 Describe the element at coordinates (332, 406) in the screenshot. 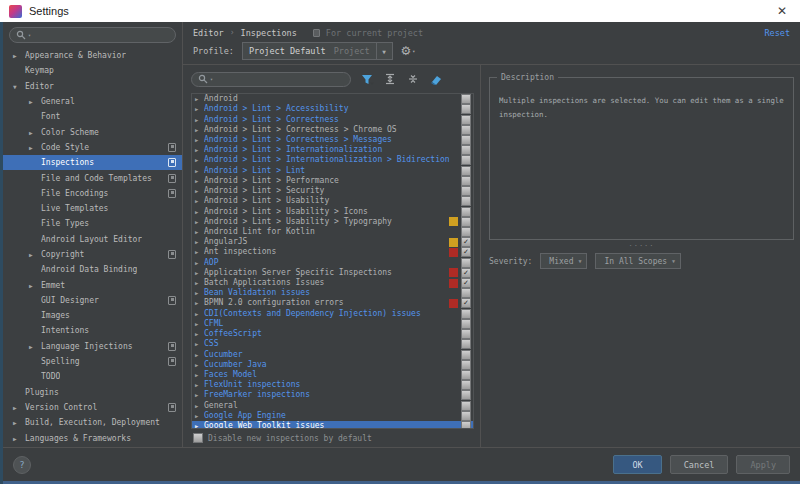

I see `inspection-row-general: ▶General` at that location.